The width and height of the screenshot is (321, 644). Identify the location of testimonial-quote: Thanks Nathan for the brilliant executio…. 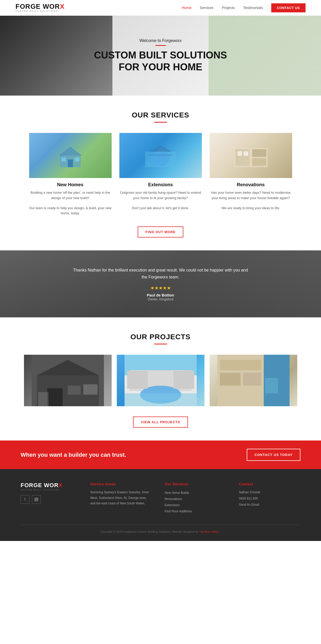
(161, 274).